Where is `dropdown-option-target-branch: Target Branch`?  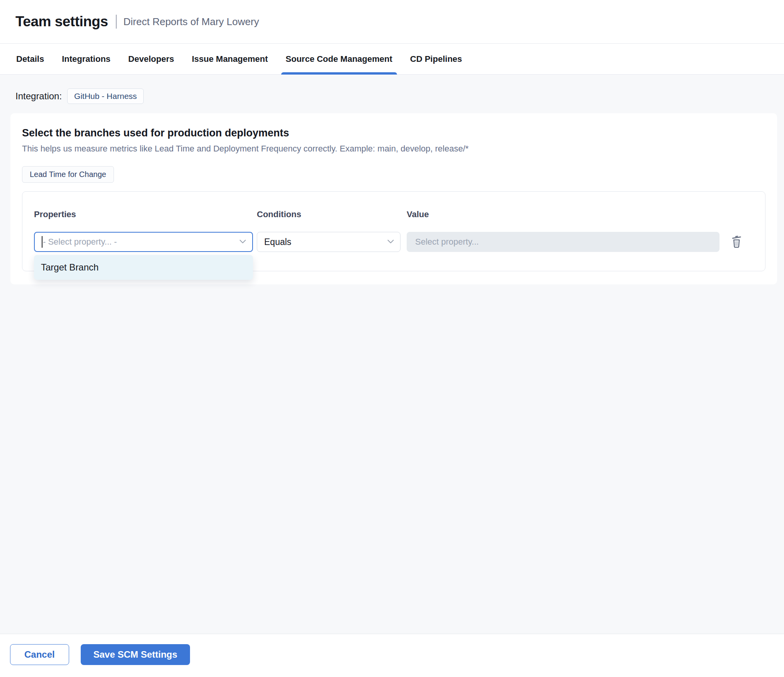
dropdown-option-target-branch: Target Branch is located at coordinates (144, 267).